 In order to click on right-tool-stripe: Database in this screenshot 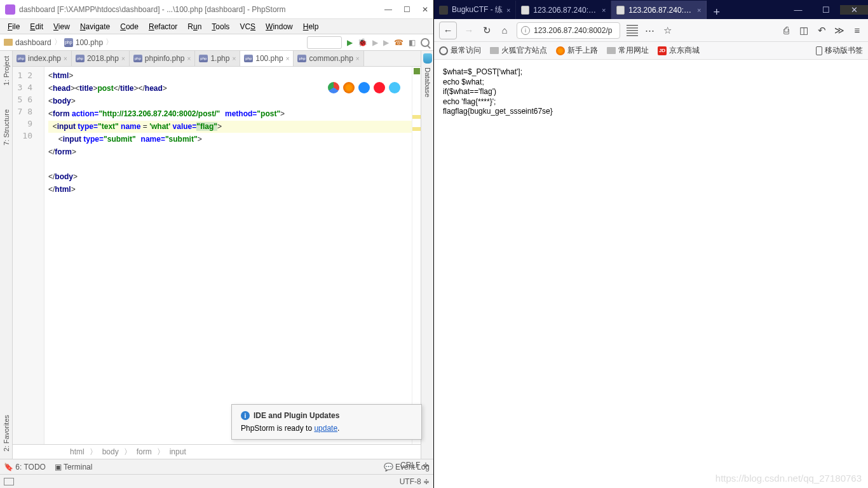, I will do `click(427, 255)`.